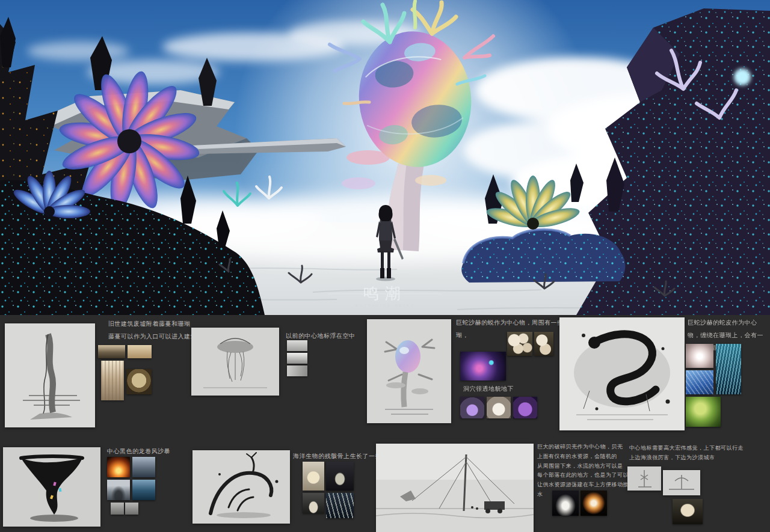  I want to click on sand-dune-photo, so click(140, 352).